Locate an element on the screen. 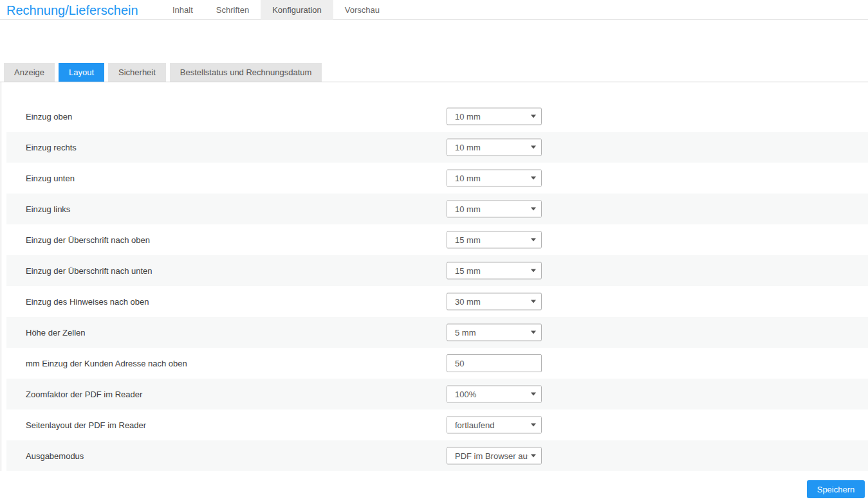 The width and height of the screenshot is (868, 504). table-row: mm Einzug der Kunden Adresse nach oben is located at coordinates (438, 363).